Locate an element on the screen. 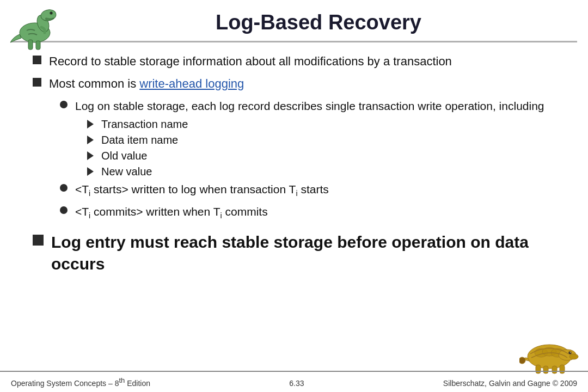 This screenshot has width=588, height=392. footer-edition-label: Operating System Concepts – 8th Edition is located at coordinates (81, 383).